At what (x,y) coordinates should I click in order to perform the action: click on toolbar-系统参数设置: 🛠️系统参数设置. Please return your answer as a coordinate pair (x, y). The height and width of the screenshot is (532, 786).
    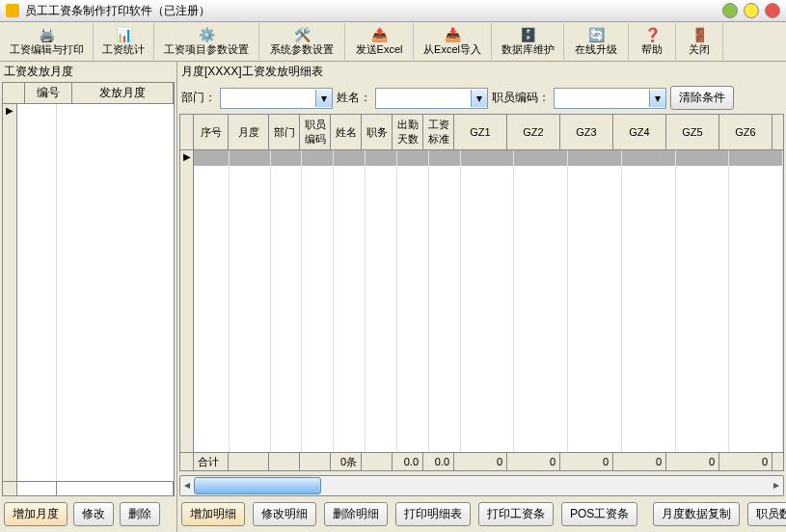
    Looking at the image, I should click on (303, 41).